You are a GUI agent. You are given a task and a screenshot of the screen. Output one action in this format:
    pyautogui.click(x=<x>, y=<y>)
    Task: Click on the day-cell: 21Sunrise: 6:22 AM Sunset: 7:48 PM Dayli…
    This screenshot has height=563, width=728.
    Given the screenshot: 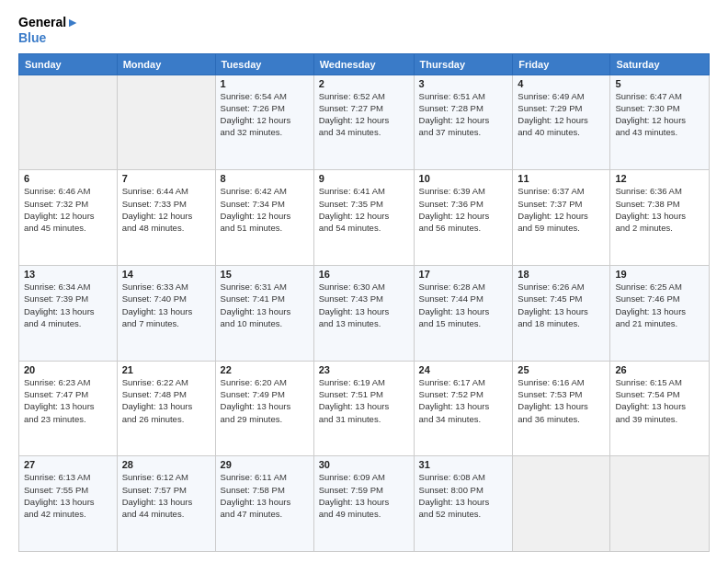 What is the action you would take?
    pyautogui.click(x=165, y=408)
    